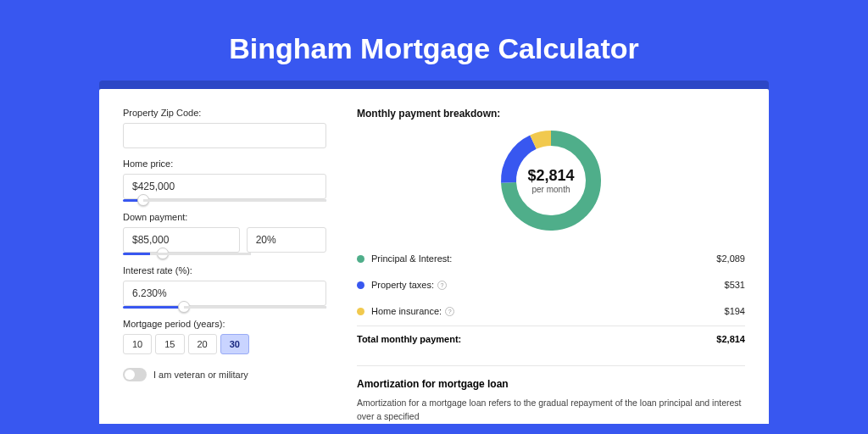 The height and width of the screenshot is (434, 868). I want to click on veteran-toggle, so click(135, 375).